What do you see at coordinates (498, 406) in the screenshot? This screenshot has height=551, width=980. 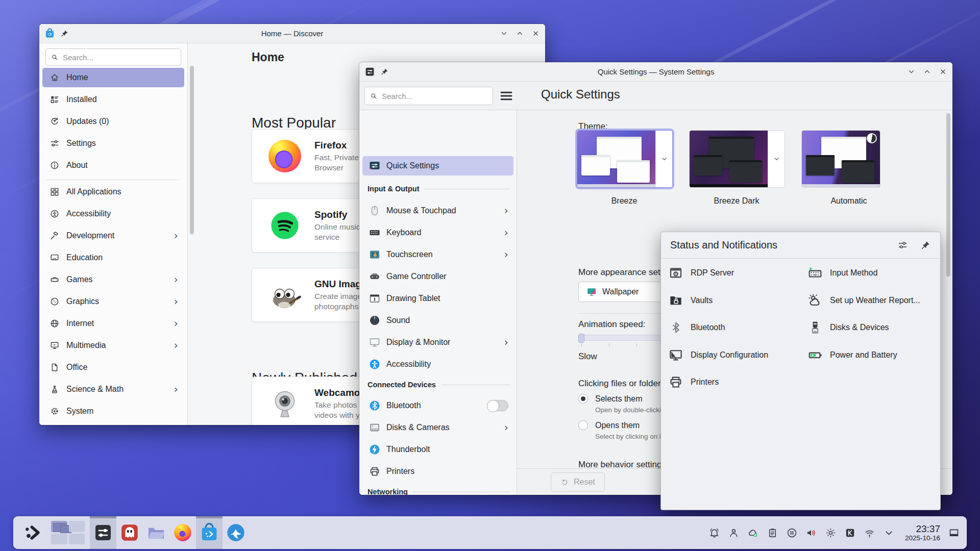 I see `bluetooth-toggle` at bounding box center [498, 406].